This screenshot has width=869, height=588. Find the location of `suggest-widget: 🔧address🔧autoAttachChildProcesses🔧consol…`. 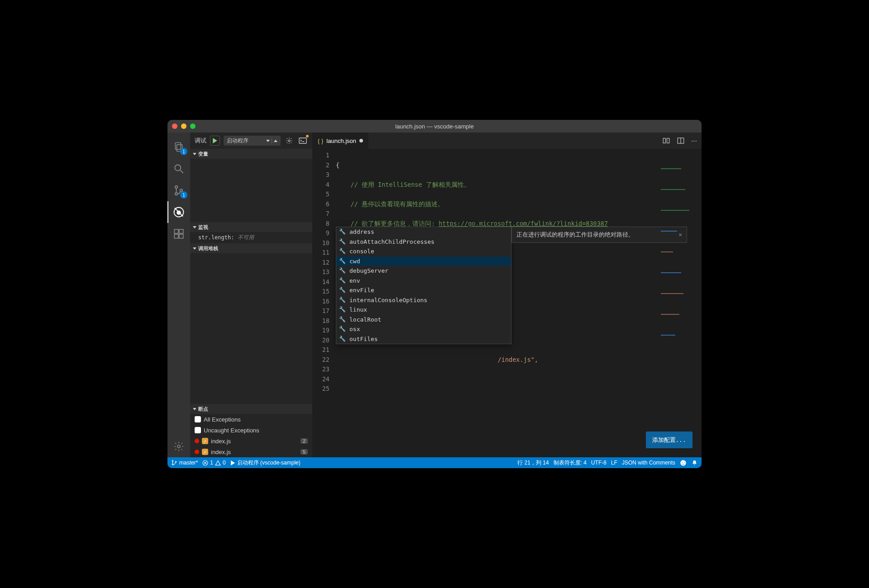

suggest-widget: 🔧address🔧autoAttachChildProcesses🔧consol… is located at coordinates (424, 285).